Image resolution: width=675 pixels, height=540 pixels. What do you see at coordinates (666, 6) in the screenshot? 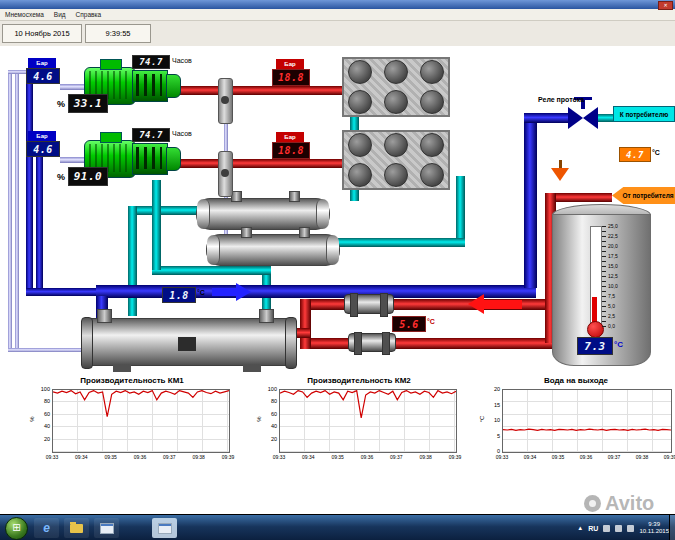
I see `close-button: ✕` at bounding box center [666, 6].